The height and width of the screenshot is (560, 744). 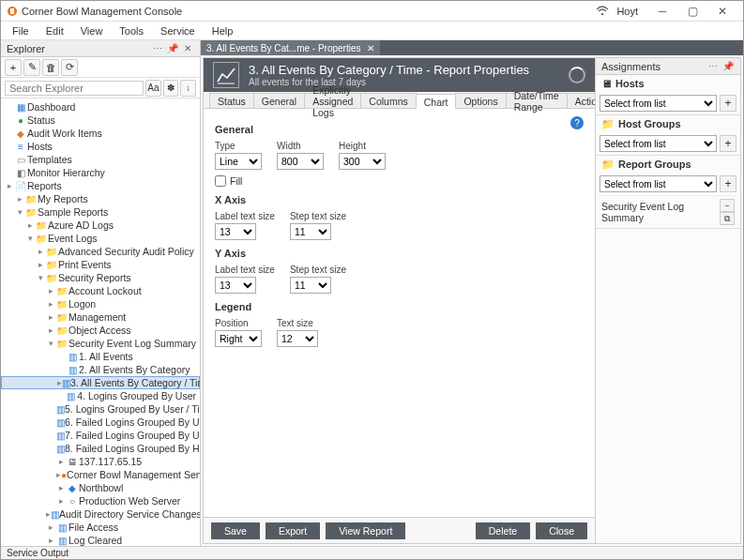 What do you see at coordinates (297, 339) in the screenshot?
I see `legend-ts-select: 12` at bounding box center [297, 339].